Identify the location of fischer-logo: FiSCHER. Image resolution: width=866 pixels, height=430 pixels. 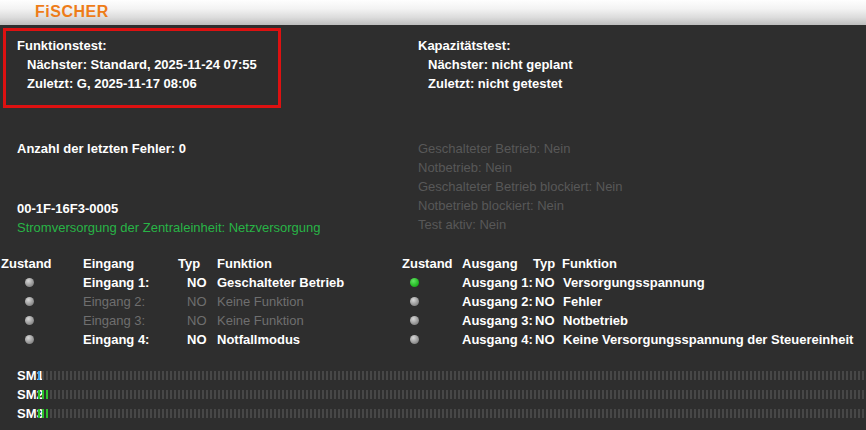
(72, 12).